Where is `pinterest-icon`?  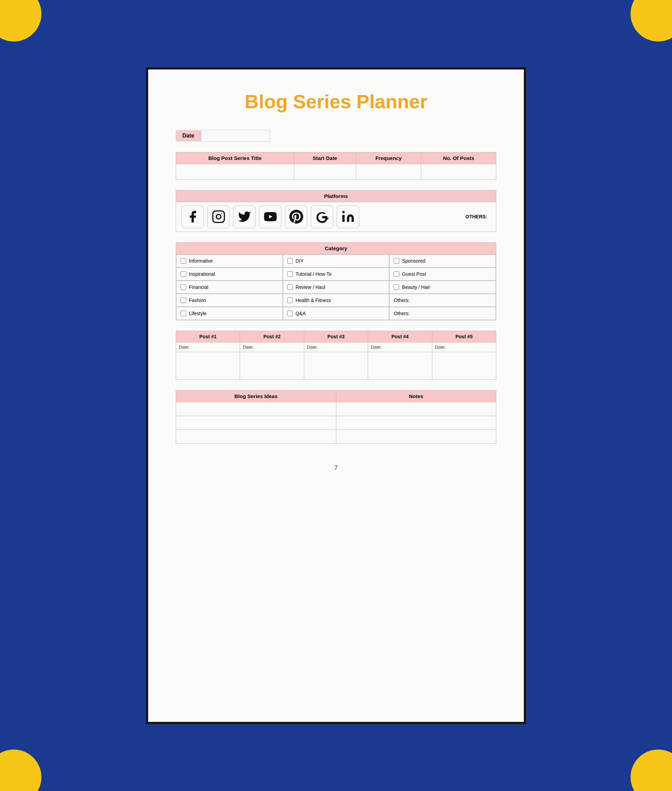
pinterest-icon is located at coordinates (296, 217).